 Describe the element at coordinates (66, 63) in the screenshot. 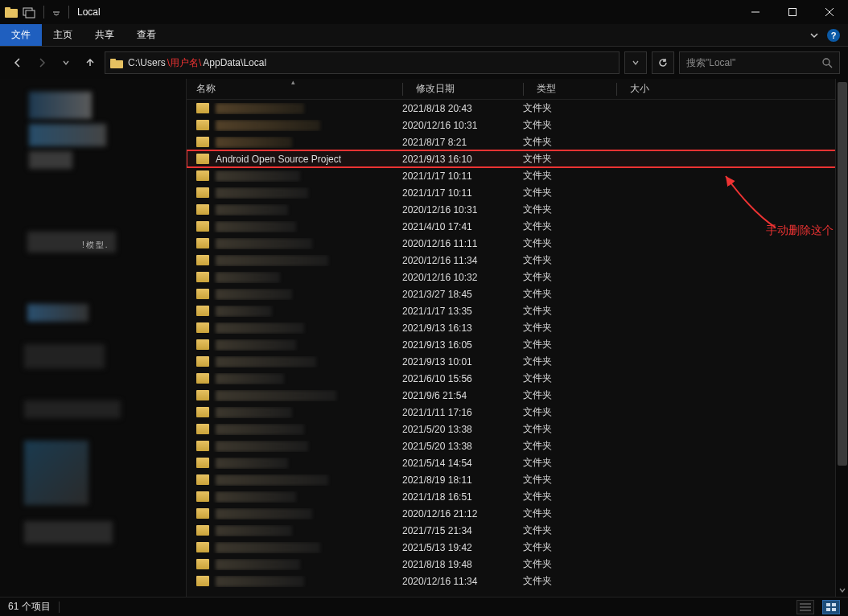

I see `nav-history-dropdown` at that location.